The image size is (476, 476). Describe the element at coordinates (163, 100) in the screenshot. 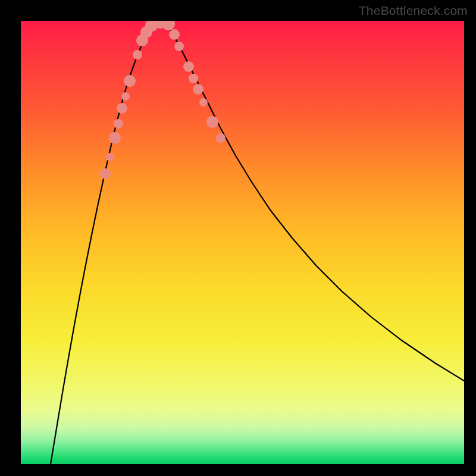

I see `dots-group` at that location.